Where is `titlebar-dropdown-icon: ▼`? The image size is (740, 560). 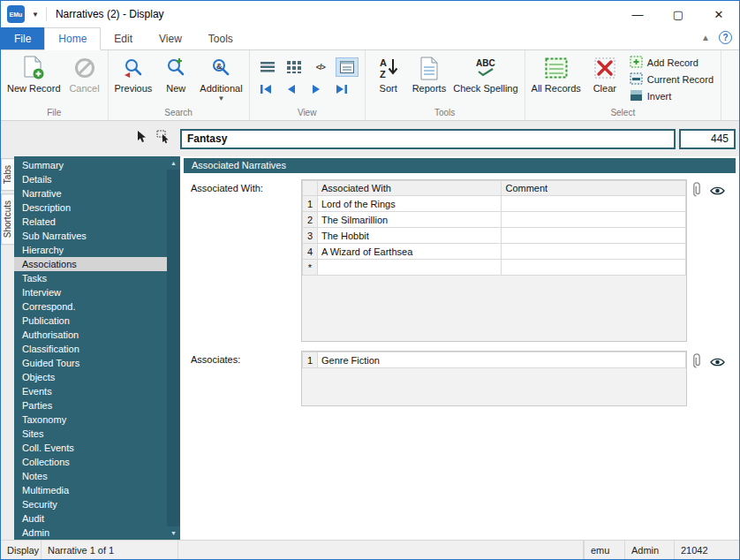
titlebar-dropdown-icon: ▼ is located at coordinates (35, 14).